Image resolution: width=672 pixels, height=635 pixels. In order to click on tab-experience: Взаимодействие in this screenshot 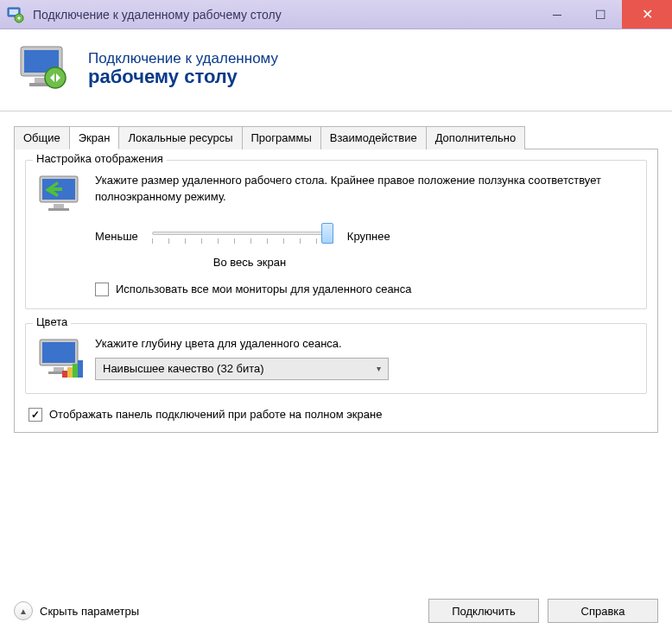, I will do `click(373, 138)`.